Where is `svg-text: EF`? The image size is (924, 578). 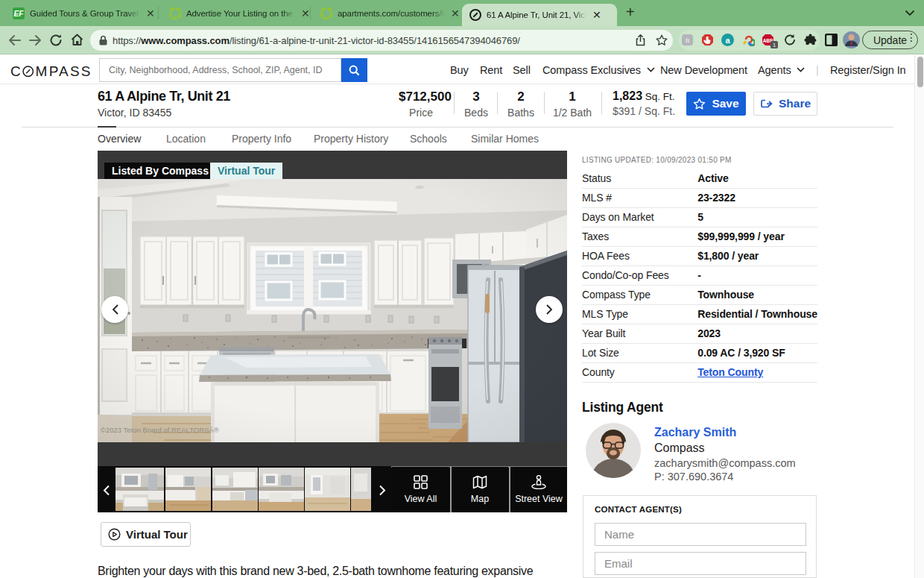 svg-text: EF is located at coordinates (19, 13).